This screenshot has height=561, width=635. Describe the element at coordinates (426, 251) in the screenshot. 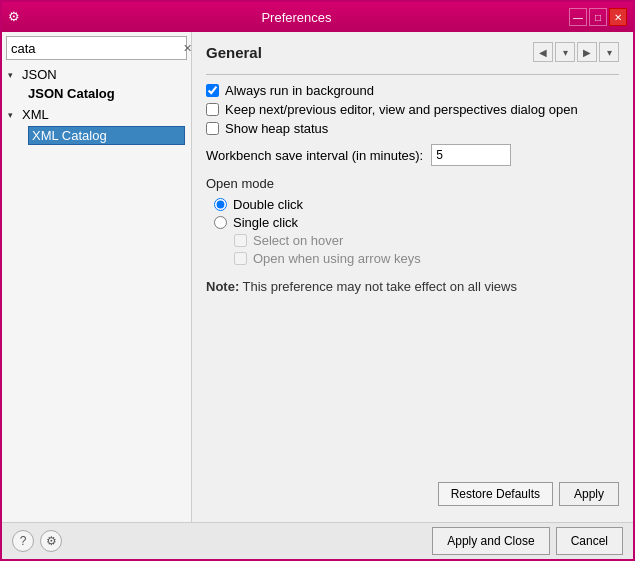

I see `sub-options: Select on hover Open when using arrow ke…` at that location.